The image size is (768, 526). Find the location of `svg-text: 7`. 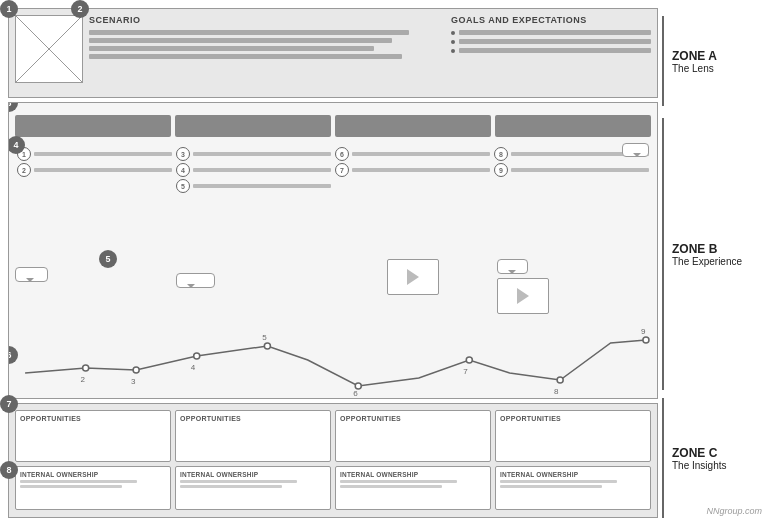

svg-text: 7 is located at coordinates (466, 372).